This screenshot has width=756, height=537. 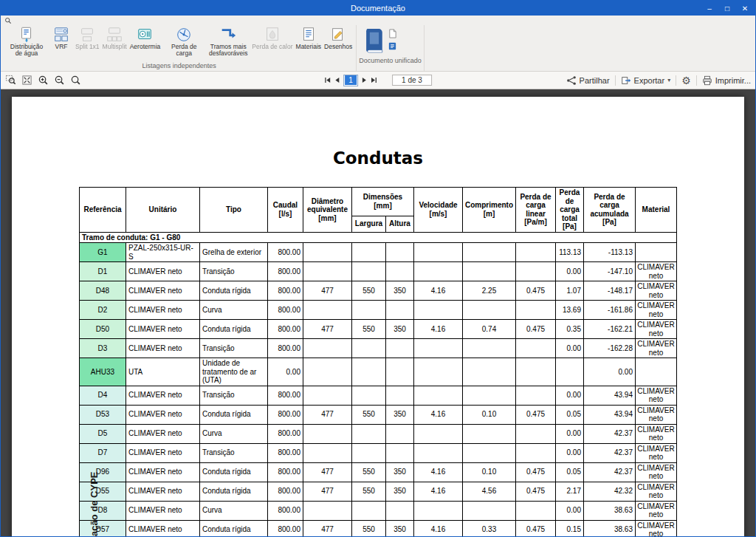 What do you see at coordinates (727, 8) in the screenshot?
I see `maximize-button: □` at bounding box center [727, 8].